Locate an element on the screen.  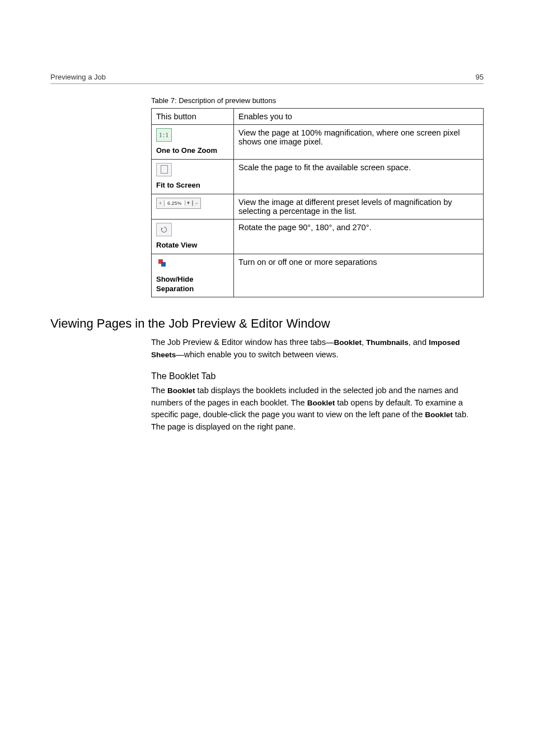
button-label: One to One Zoom is located at coordinates (193, 151).